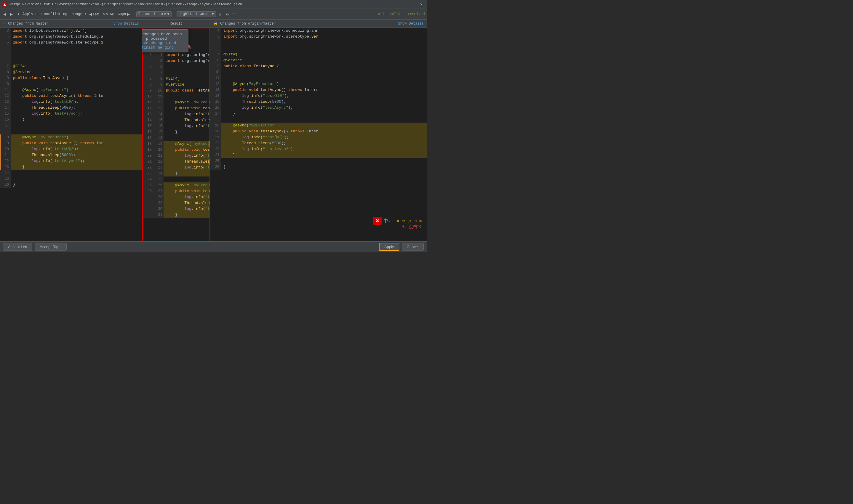 Image resolution: width=853 pixels, height=504 pixels. Describe the element at coordinates (214, 4) in the screenshot. I see `title-bar-text: Merge Revisions for D:\workspace\zhangxi…` at that location.